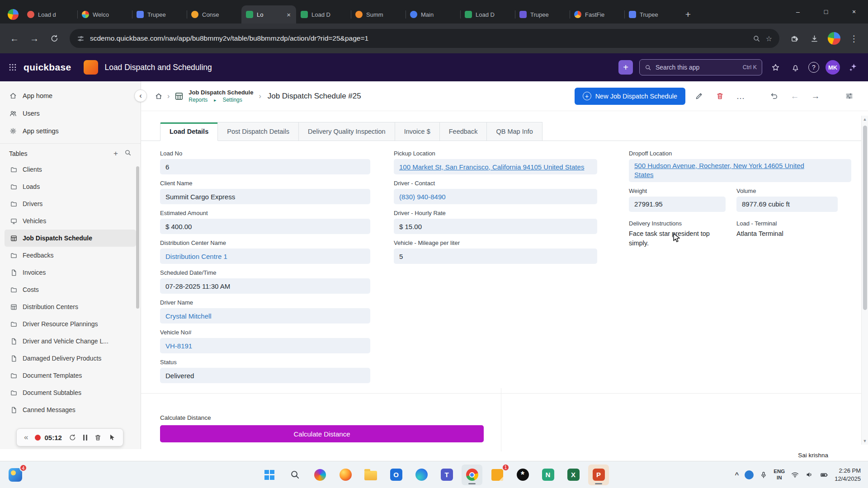  Describe the element at coordinates (757, 39) in the screenshot. I see `lens-search-icon` at that location.